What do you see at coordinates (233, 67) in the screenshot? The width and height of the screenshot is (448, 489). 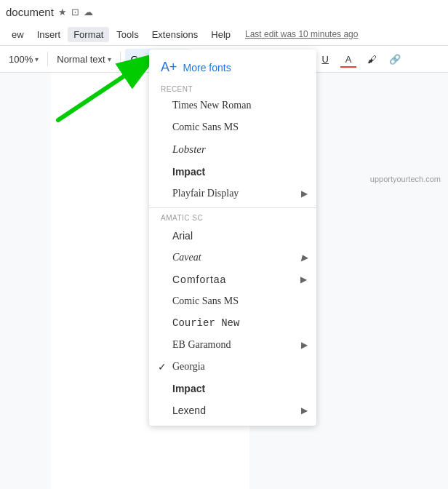 I see `more-fonts-item: A+ More fonts` at bounding box center [233, 67].